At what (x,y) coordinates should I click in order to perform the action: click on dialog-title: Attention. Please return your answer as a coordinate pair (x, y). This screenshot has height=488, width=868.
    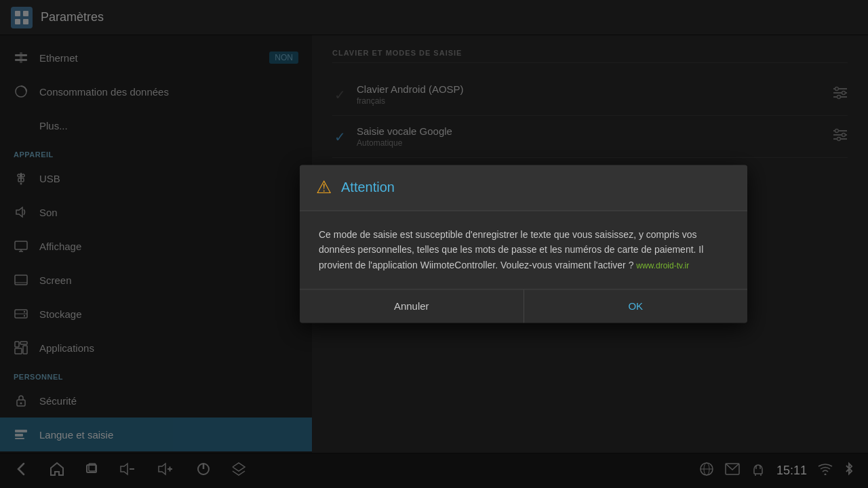
    Looking at the image, I should click on (368, 187).